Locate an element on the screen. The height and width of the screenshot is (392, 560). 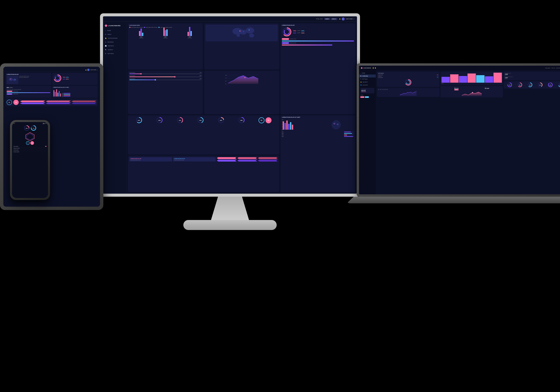
time-1d: 1D is located at coordinates (379, 90).